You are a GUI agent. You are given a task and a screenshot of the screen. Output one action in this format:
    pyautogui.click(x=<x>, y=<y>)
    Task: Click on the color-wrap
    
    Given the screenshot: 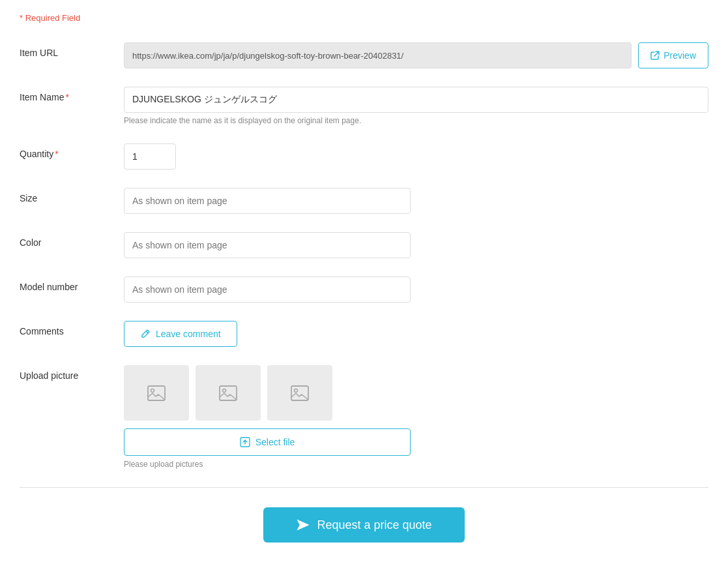 What is the action you would take?
    pyautogui.click(x=416, y=245)
    